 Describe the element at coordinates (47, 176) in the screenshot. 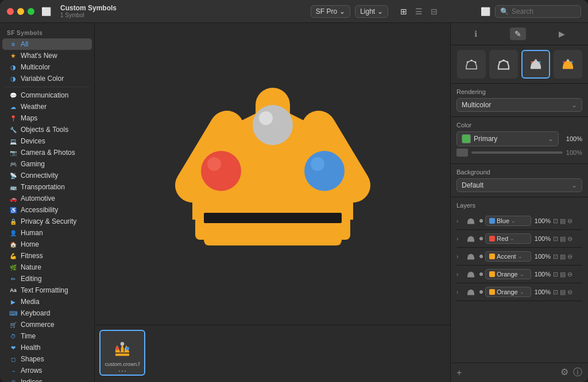

I see `sidebar-item-connectivity: 📡 Connectivity` at that location.